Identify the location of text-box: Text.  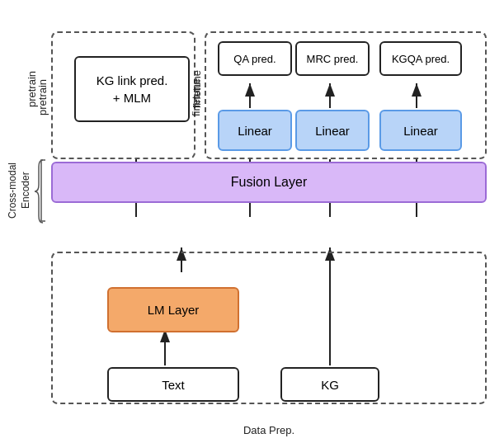
(173, 384).